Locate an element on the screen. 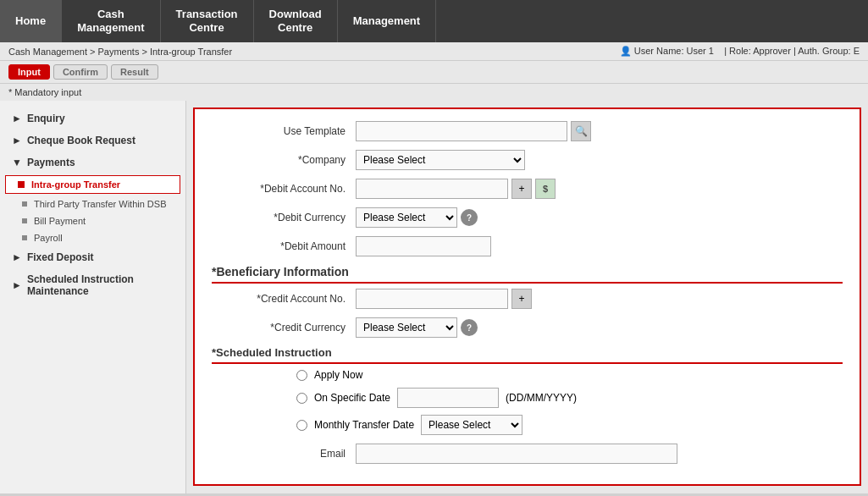  sidebar-item-payments: ▼ Payments is located at coordinates (93, 163).